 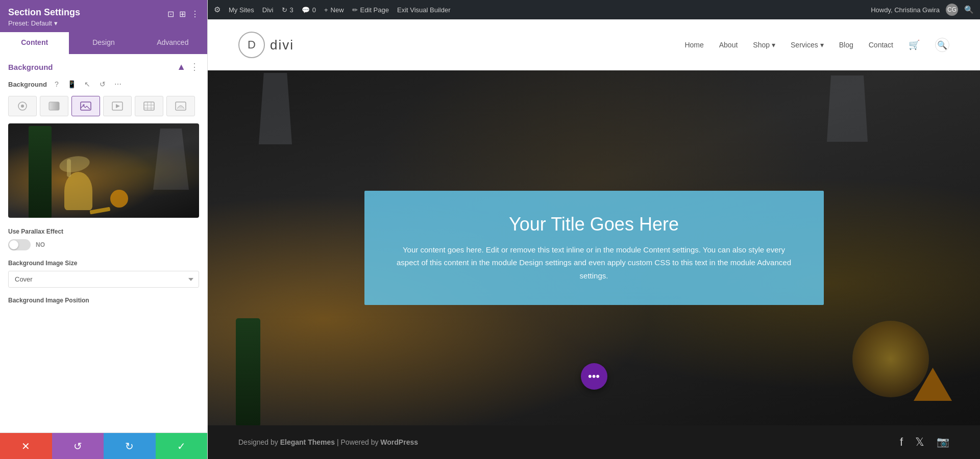 I want to click on cancel-button: ✕, so click(x=26, y=446).